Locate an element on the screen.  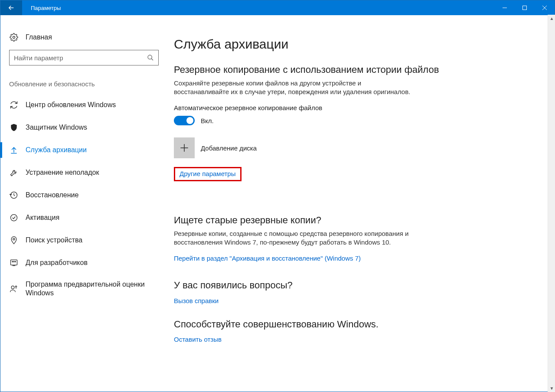
section-title: У вас появились вопросы? is located at coordinates (313, 285).